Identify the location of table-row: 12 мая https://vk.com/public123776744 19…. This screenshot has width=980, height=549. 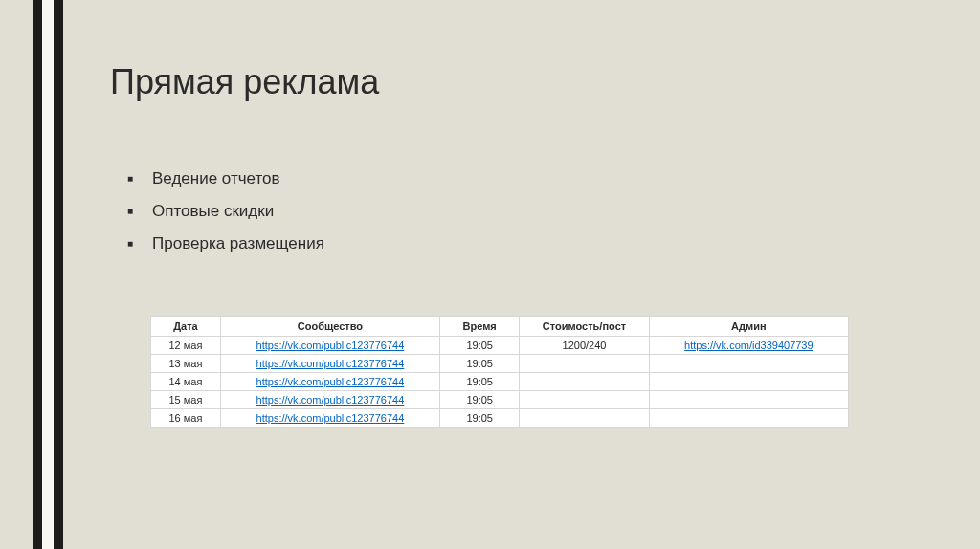
(500, 346).